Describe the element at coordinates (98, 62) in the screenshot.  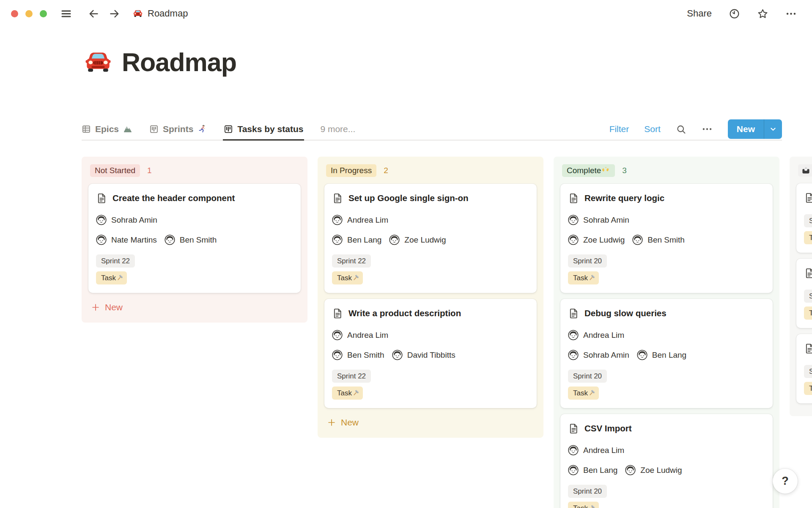
I see `page-title-car-emoji` at that location.